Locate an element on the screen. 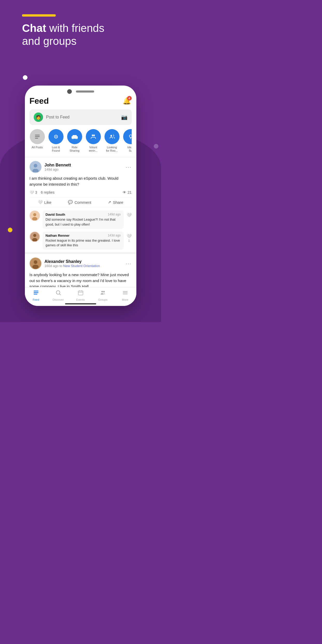 This screenshot has height=644, width=322. comment-2-like-count: 1 is located at coordinates (129, 241).